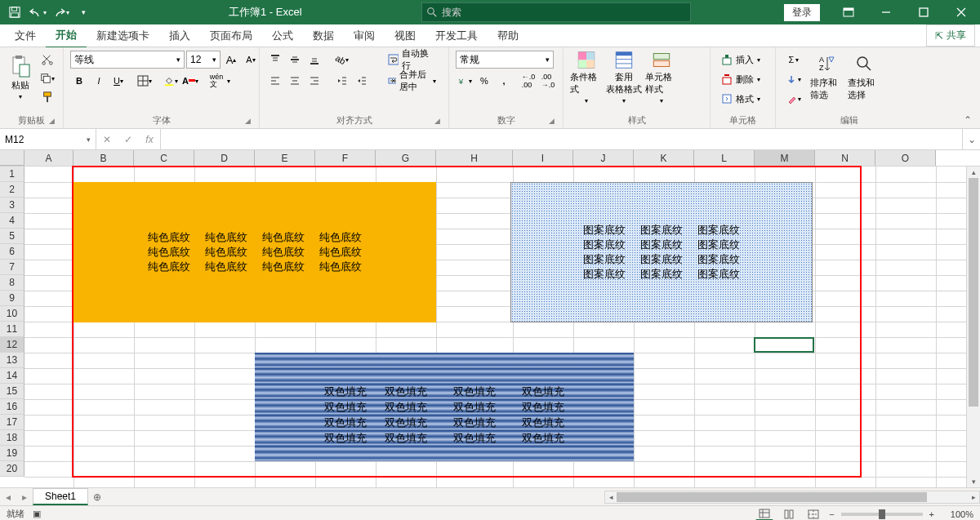  Describe the element at coordinates (968, 120) in the screenshot. I see `collapse-ribbon-button: ⌃` at that location.